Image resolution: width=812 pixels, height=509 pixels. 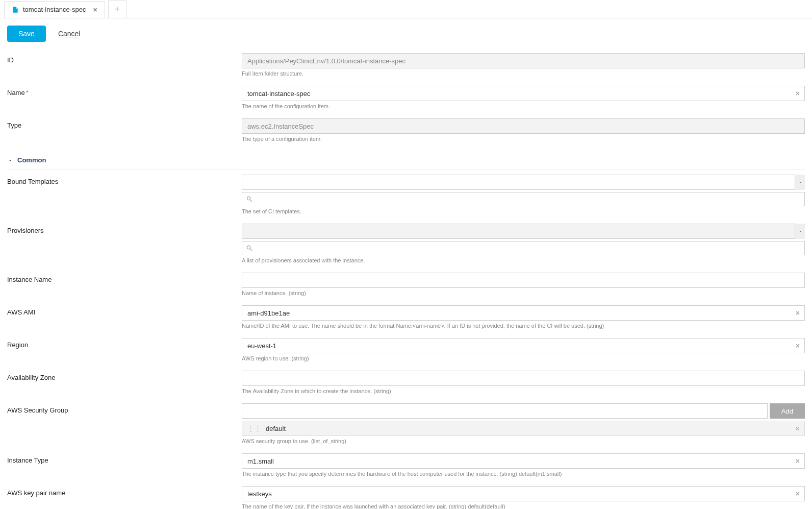 I want to click on type-field, so click(x=523, y=126).